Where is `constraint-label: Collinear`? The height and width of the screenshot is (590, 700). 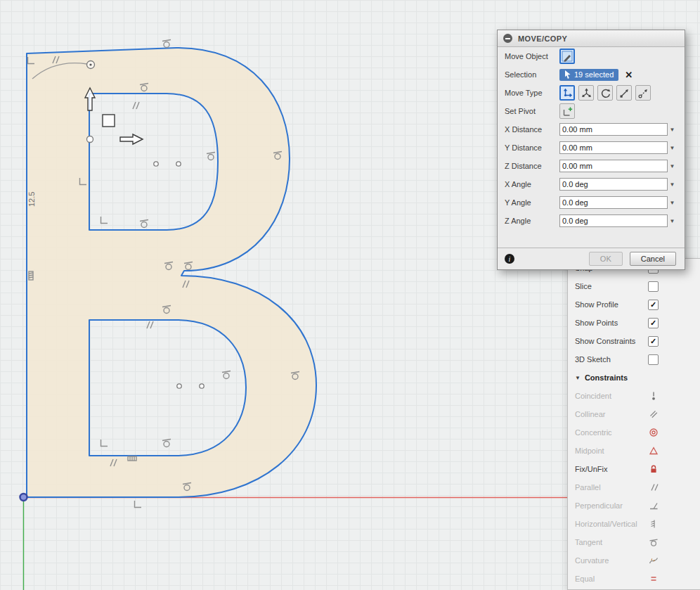 constraint-label: Collinear is located at coordinates (611, 414).